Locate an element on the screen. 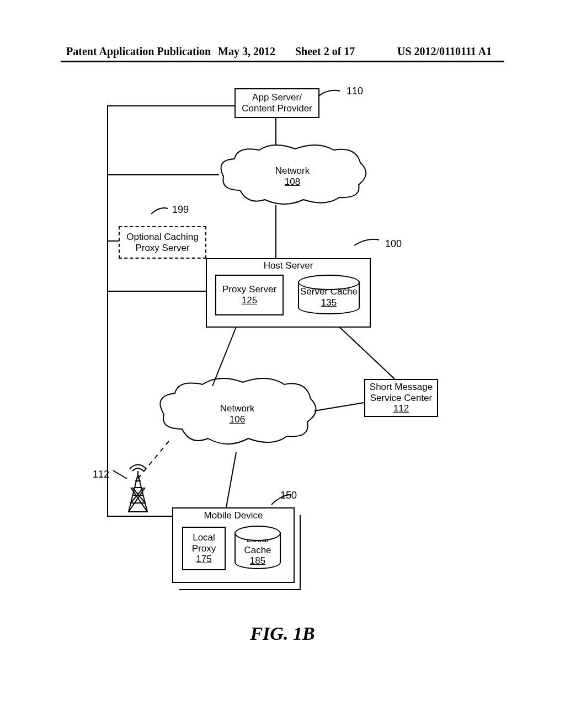 Image resolution: width=565 pixels, height=728 pixels. local-proxy-box: Local Proxy 175 is located at coordinates (204, 548).